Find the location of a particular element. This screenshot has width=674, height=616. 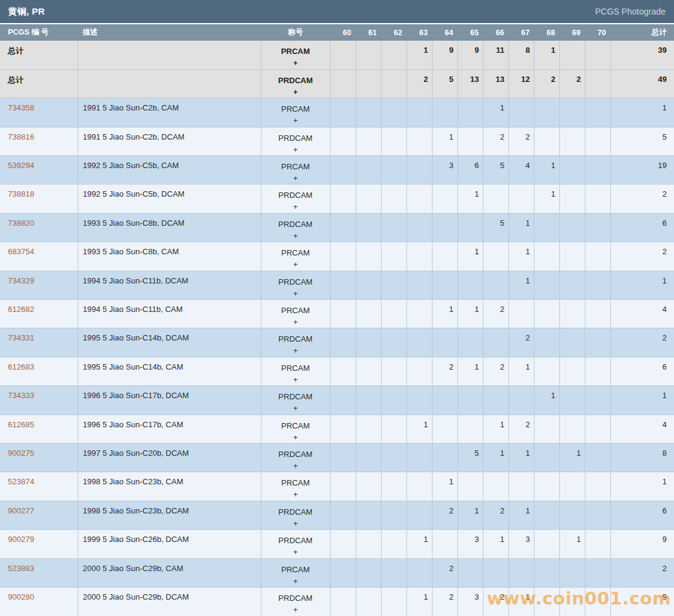

pcgs-number-cell: 900277 is located at coordinates (39, 515).